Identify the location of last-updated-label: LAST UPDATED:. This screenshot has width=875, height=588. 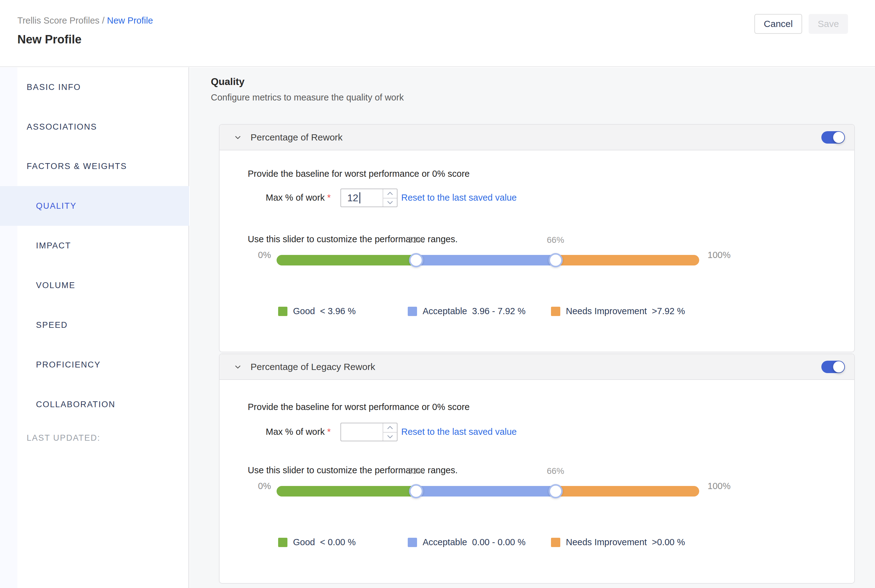
(64, 438).